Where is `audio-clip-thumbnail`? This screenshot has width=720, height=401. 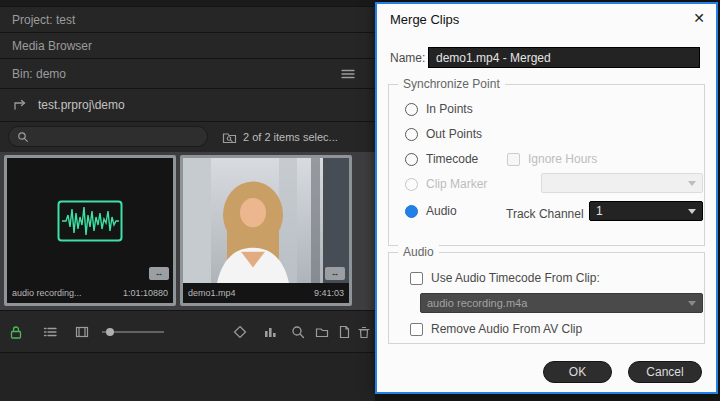 audio-clip-thumbnail is located at coordinates (90, 220).